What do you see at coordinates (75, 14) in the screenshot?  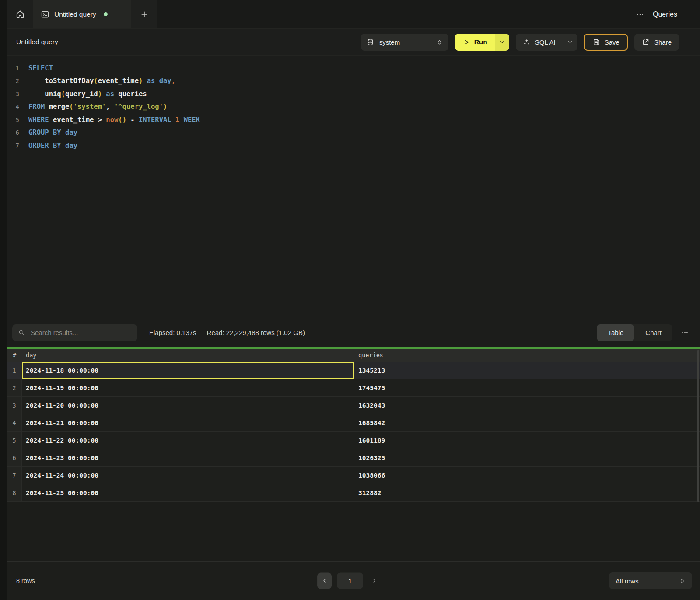 I see `tab-label: Untitled query` at bounding box center [75, 14].